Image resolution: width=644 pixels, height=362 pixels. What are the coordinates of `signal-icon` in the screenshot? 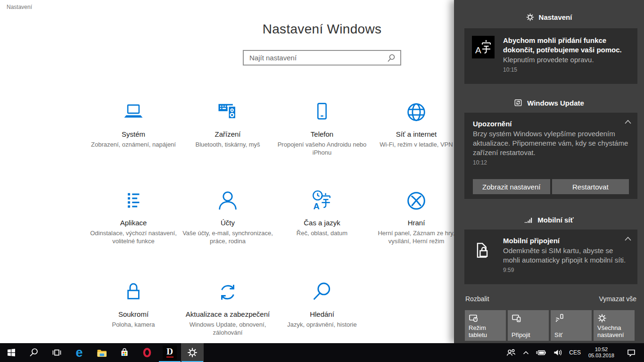 It's located at (528, 220).